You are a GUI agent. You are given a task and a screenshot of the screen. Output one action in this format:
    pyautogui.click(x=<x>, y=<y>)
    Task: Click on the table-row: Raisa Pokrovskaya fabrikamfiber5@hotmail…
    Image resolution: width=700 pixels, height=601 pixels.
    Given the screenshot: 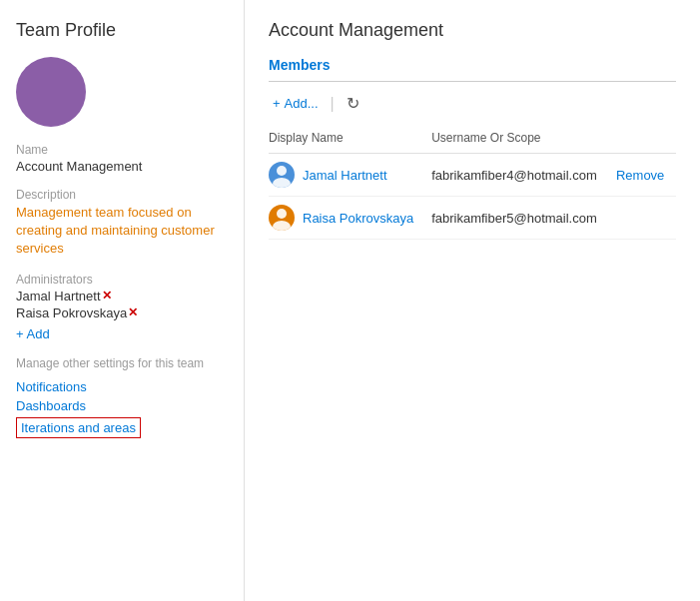 What is the action you would take?
    pyautogui.click(x=472, y=218)
    